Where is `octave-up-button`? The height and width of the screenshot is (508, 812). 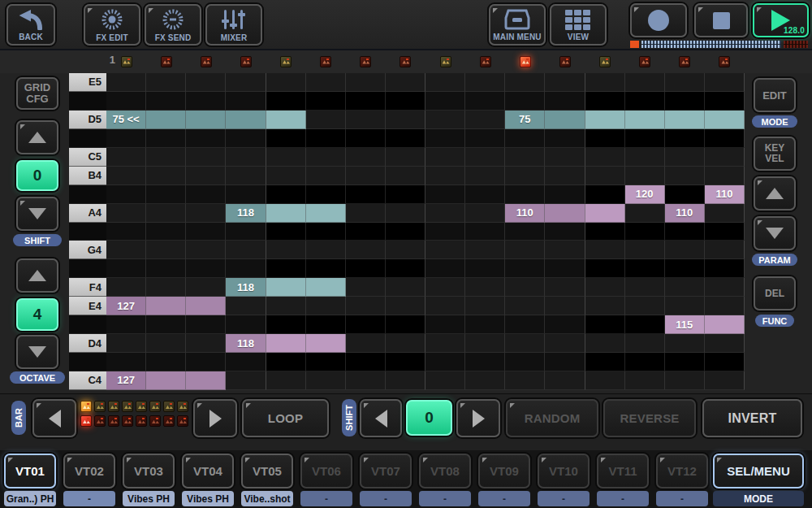
octave-up-button is located at coordinates (37, 276).